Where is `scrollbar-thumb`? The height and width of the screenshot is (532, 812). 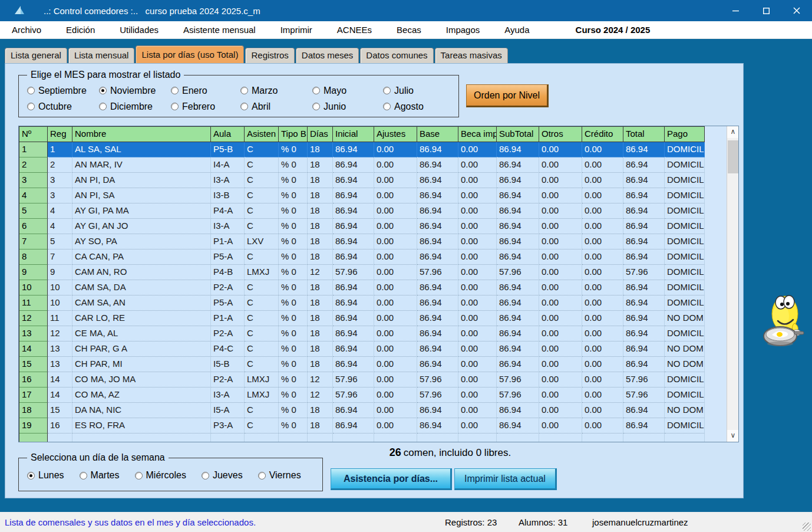 scrollbar-thumb is located at coordinates (733, 157).